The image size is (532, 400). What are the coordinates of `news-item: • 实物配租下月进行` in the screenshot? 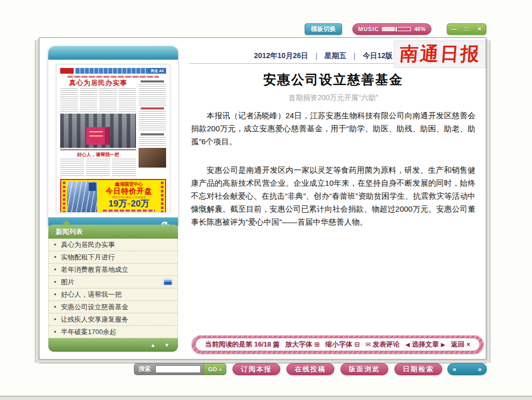 It's located at (113, 257).